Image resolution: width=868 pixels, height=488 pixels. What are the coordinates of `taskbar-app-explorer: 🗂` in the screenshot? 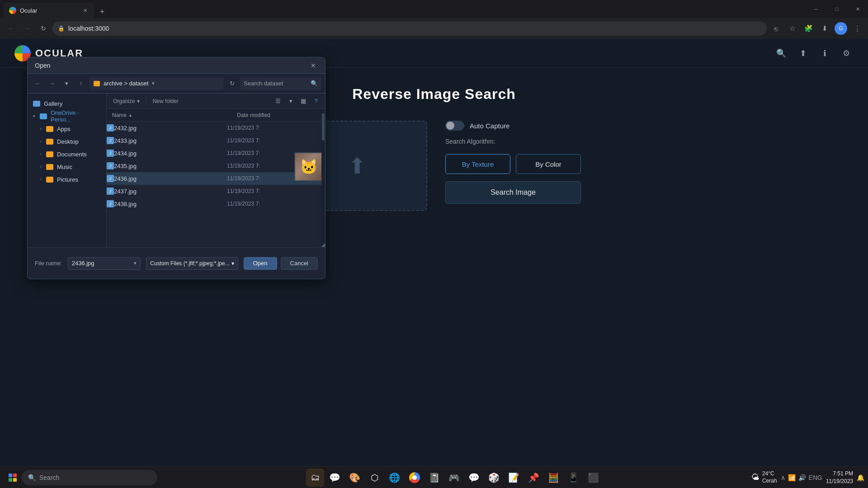 It's located at (315, 478).